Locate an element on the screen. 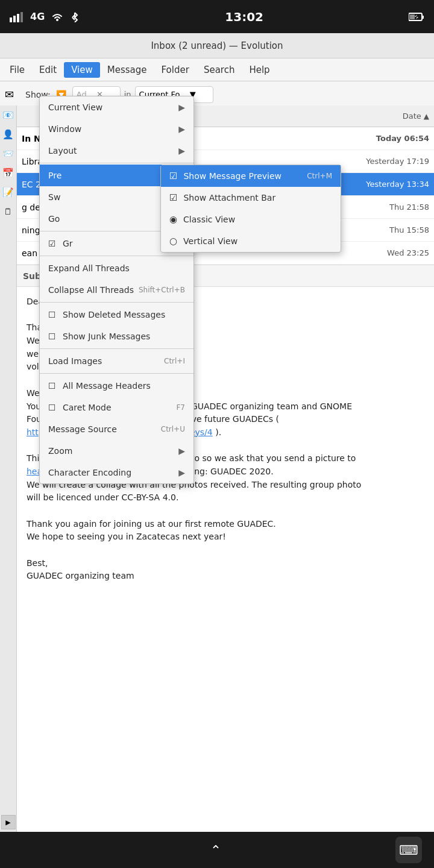  submenu-vertical-view: Vertical View is located at coordinates (251, 241).